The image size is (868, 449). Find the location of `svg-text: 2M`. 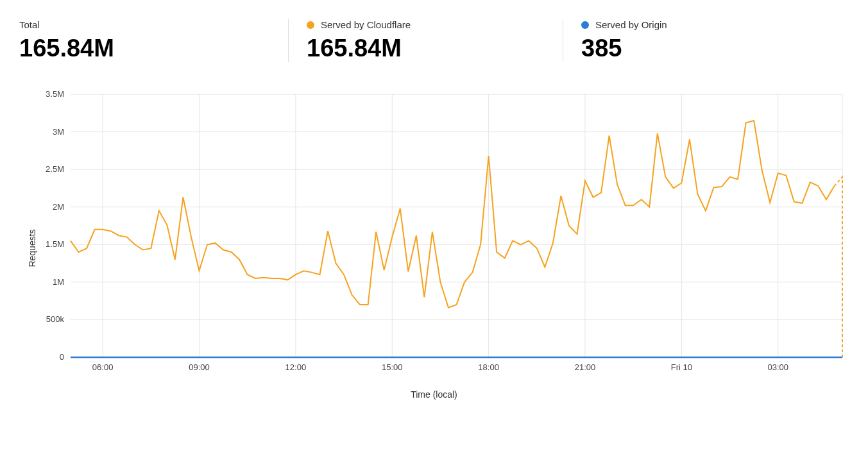

svg-text: 2M is located at coordinates (58, 207).